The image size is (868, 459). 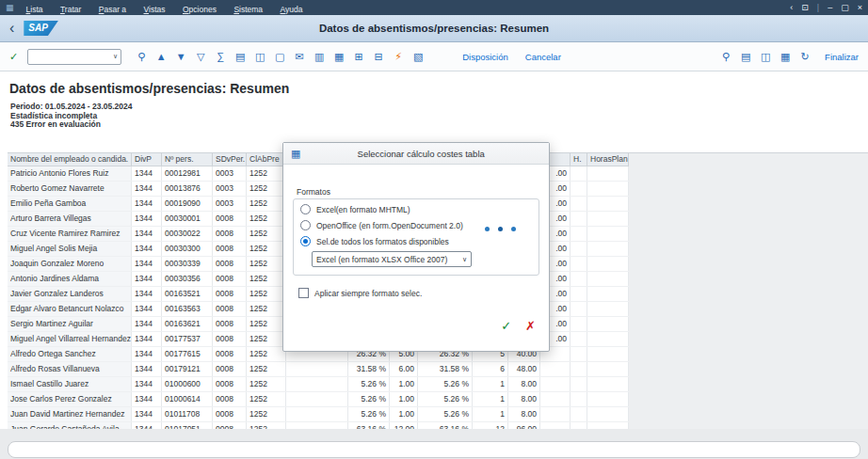 What do you see at coordinates (13, 56) in the screenshot?
I see `enter-button: ✓` at bounding box center [13, 56].